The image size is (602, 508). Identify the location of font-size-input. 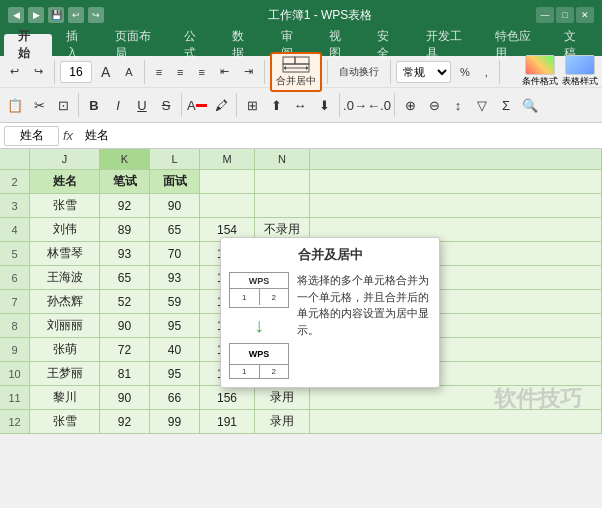
(76, 72).